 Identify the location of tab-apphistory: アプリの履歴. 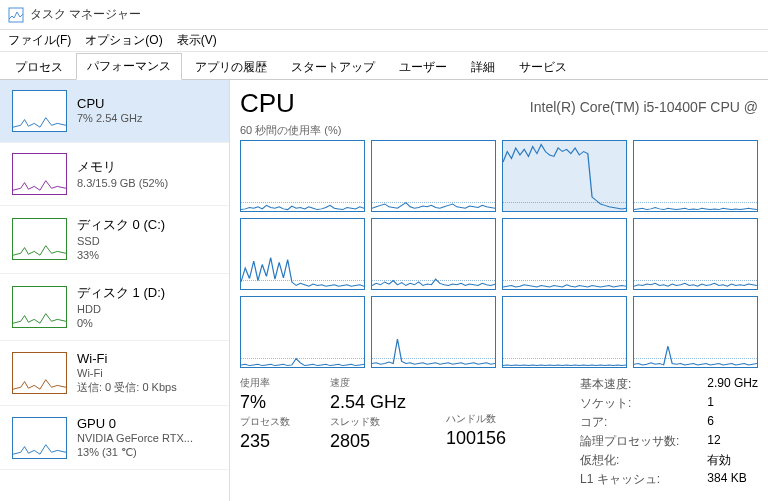
(231, 67).